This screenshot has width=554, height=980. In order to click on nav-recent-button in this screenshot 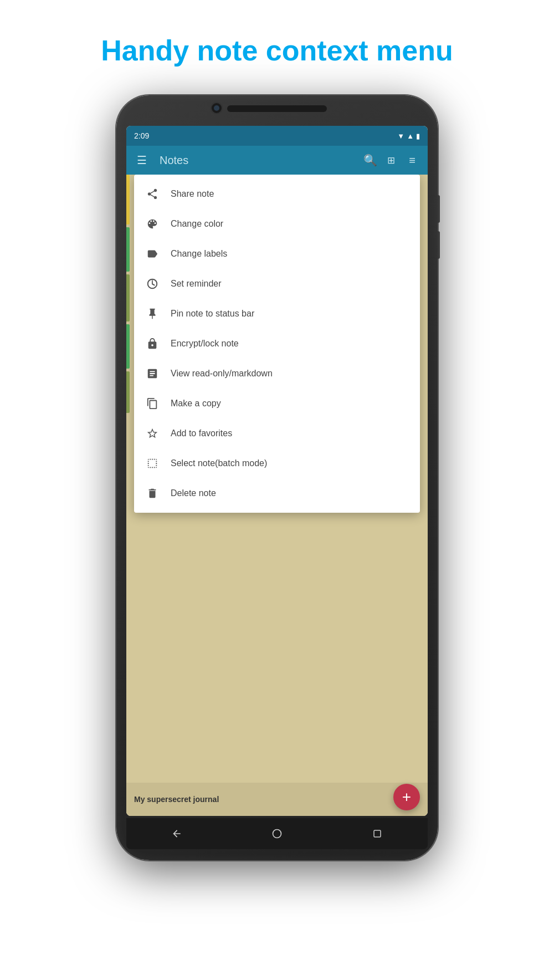, I will do `click(377, 834)`.